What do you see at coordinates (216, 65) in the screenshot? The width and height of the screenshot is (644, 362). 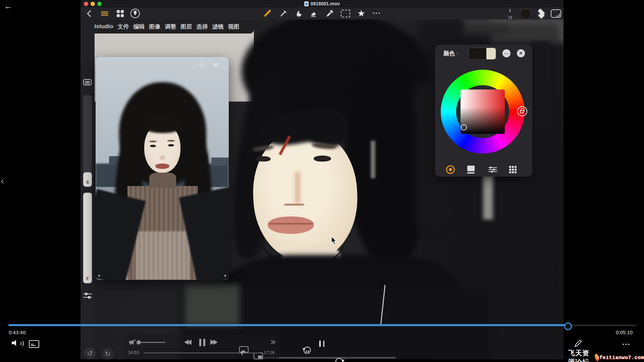 I see `reference-close-button: ×` at bounding box center [216, 65].